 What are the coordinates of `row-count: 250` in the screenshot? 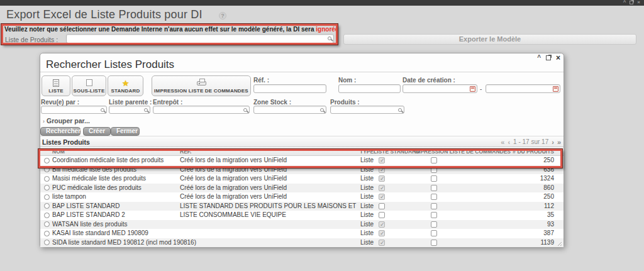 It's located at (548, 197).